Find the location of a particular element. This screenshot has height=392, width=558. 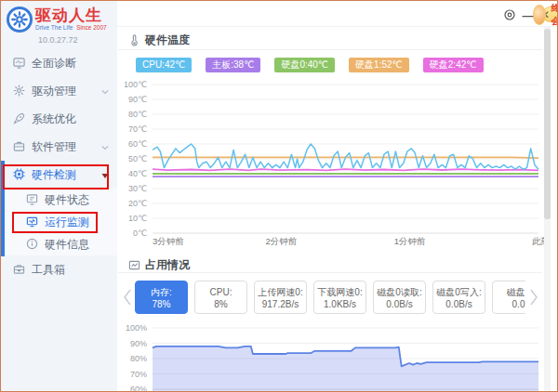

usage-card-label: 磁盘0写入: is located at coordinates (459, 292).